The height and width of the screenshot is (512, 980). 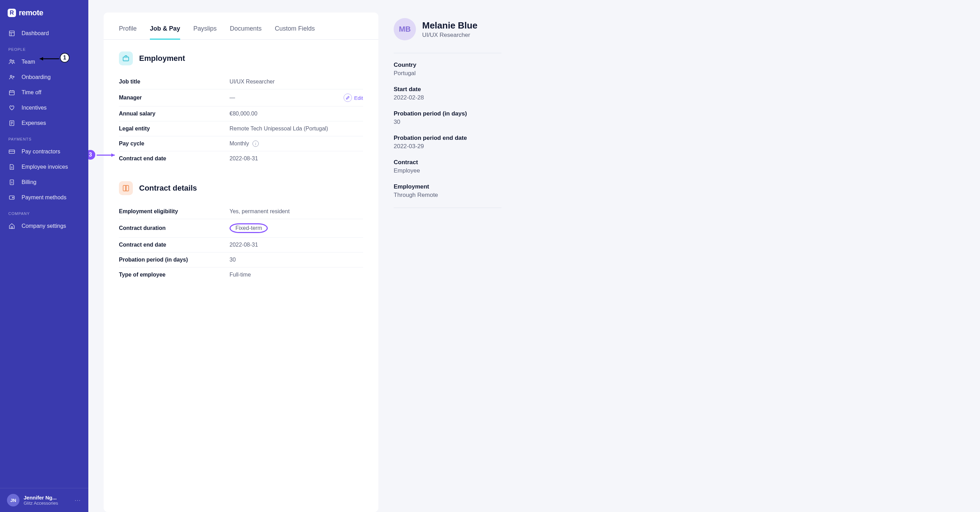 What do you see at coordinates (447, 118) in the screenshot?
I see `meta-probation-days: Probation period (in days) 30` at bounding box center [447, 118].